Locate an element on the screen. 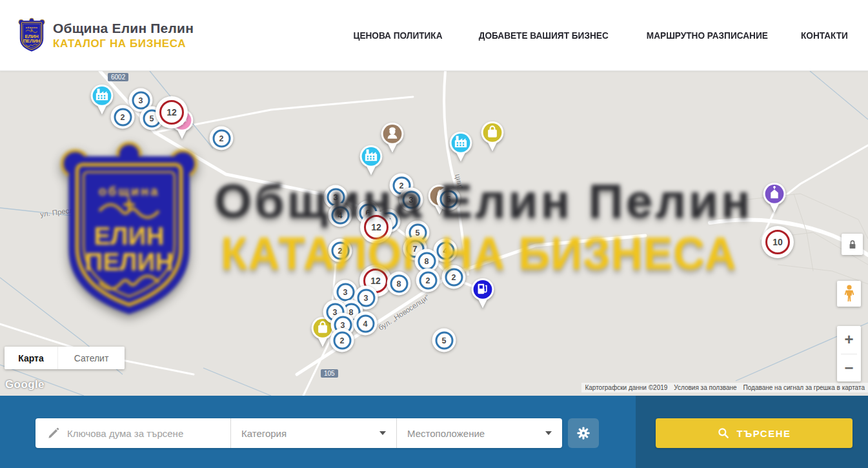 This screenshot has height=468, width=868. cluster-count: 12 is located at coordinates (172, 112).